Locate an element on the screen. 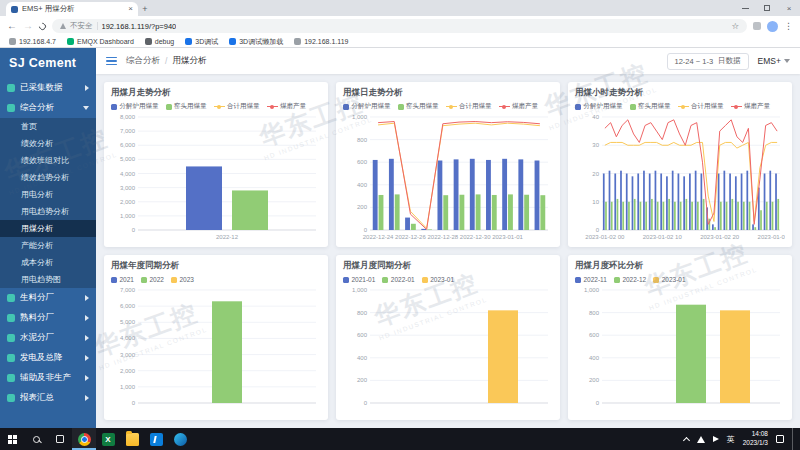 This screenshot has width=800, height=450. browser-menu-icon: ⋮ is located at coordinates (788, 26).